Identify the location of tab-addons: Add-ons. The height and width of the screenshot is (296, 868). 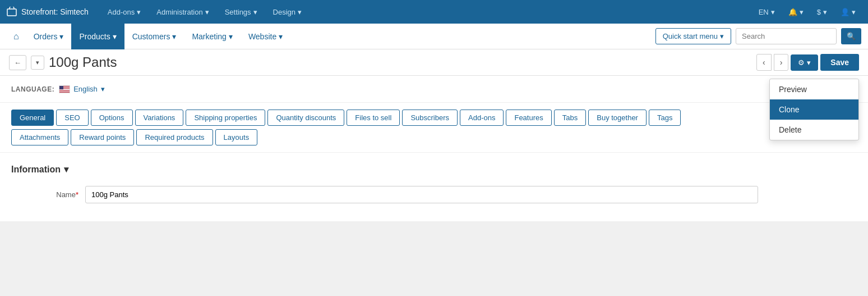
(482, 118).